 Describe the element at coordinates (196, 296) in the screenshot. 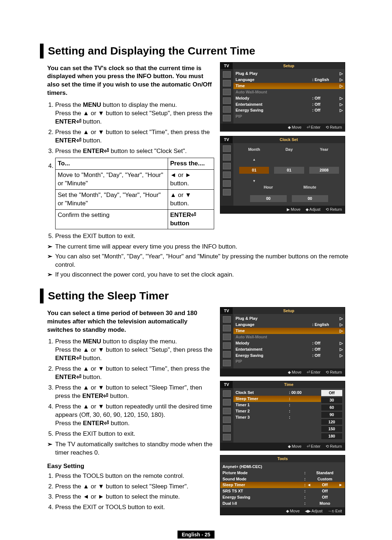

I see `section-title-sleep: Setting the Sleep Timer` at that location.